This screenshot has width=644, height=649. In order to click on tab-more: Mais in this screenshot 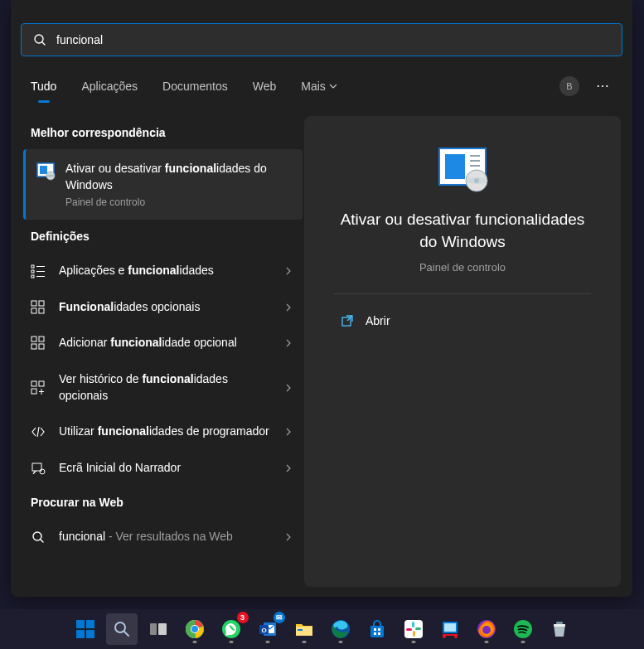, I will do `click(319, 86)`.